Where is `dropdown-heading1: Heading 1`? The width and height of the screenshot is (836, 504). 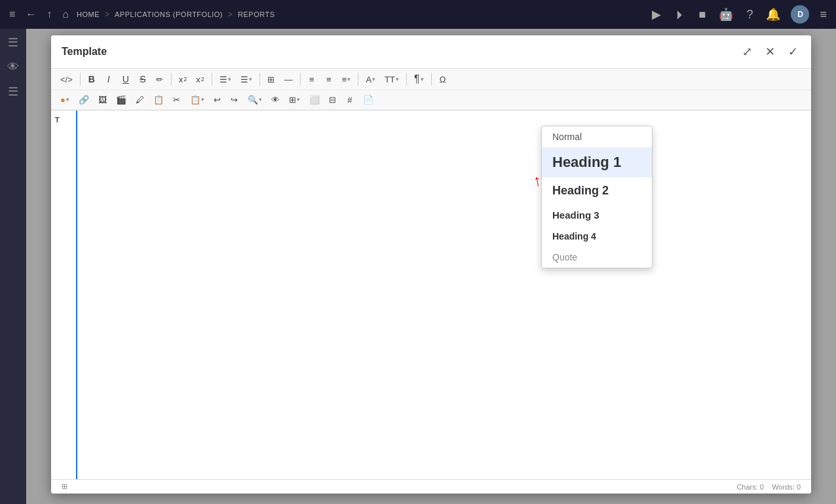 dropdown-heading1: Heading 1 is located at coordinates (597, 162).